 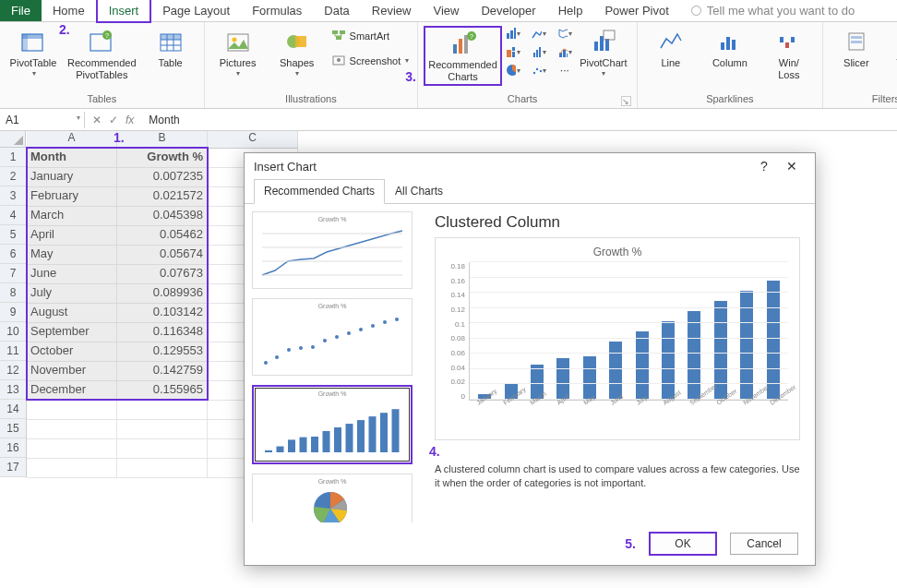 I want to click on pivottable-button: PivotTable, so click(x=33, y=53).